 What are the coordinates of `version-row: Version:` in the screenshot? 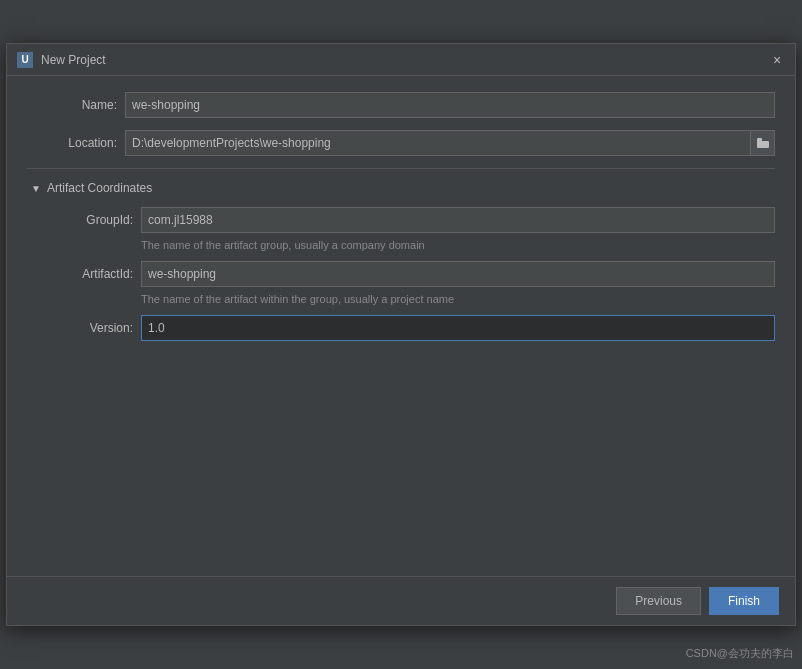 It's located at (409, 328).